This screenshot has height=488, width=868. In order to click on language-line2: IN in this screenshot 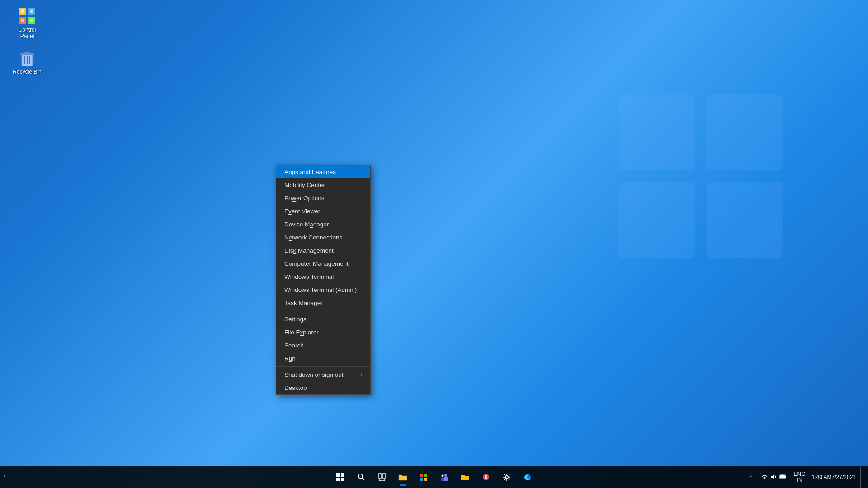, I will do `click(800, 480)`.